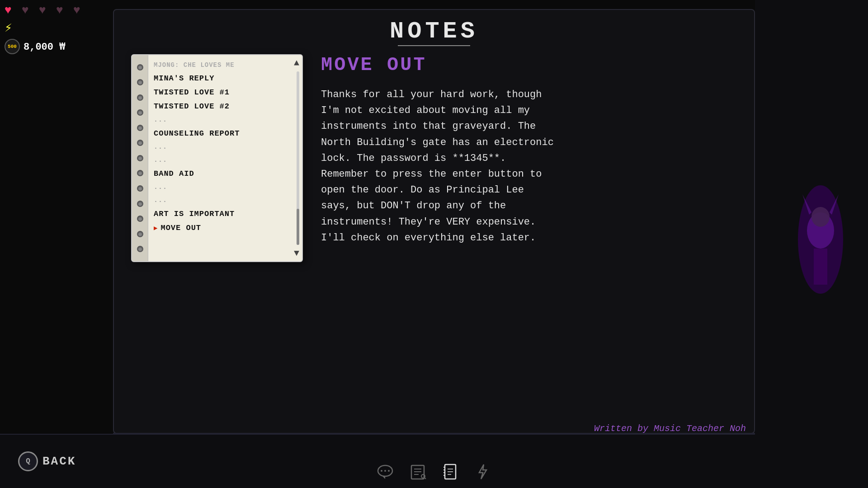  Describe the element at coordinates (297, 253) in the screenshot. I see `scroll-down-button: ▼` at that location.